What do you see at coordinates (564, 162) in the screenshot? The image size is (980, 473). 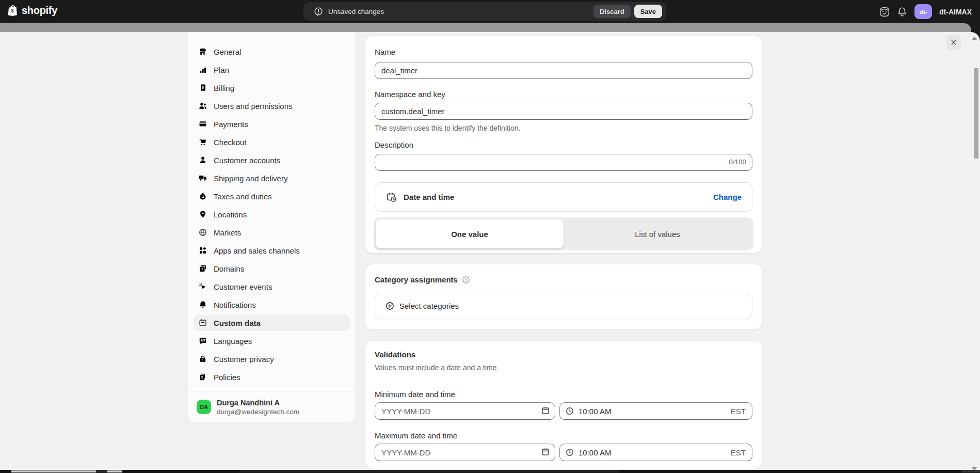 I see `description-input` at bounding box center [564, 162].